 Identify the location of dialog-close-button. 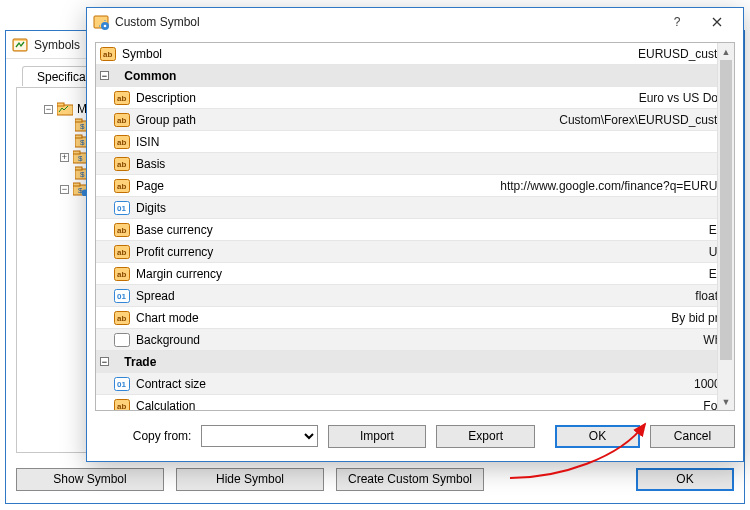
(717, 22).